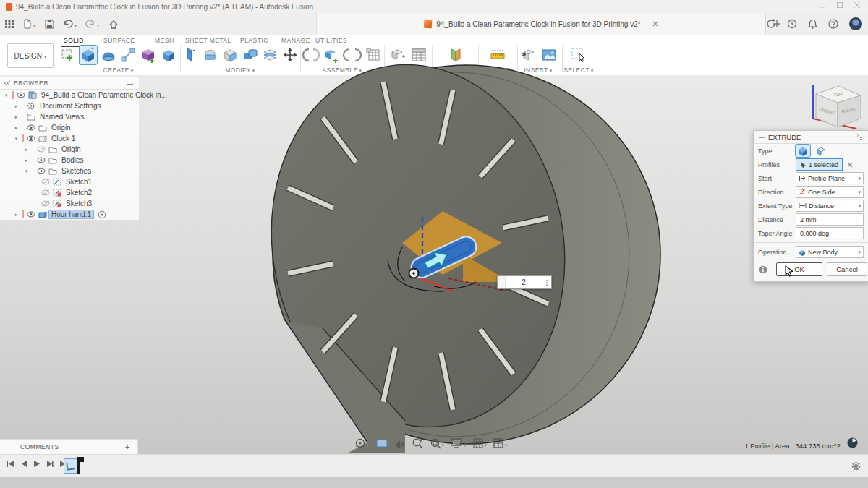  Describe the element at coordinates (79, 192) in the screenshot. I see `tree-label: Sketch2` at that location.